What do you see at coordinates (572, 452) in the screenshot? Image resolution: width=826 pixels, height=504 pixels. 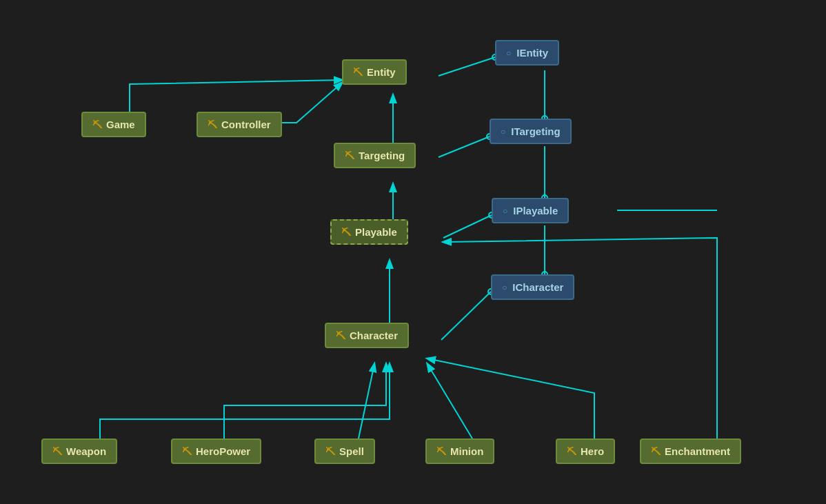 I see `hero-icon: ⛏` at bounding box center [572, 452].